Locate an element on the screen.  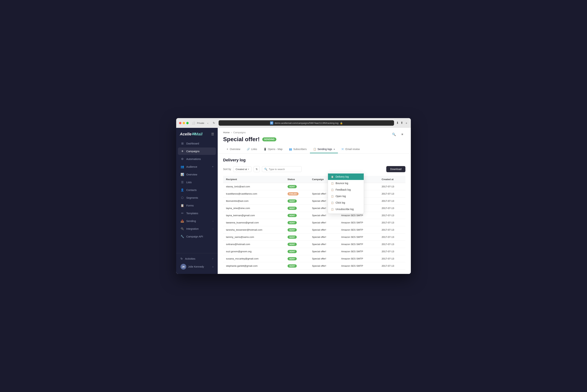
sidebar-item-templates: ✏ Templates is located at coordinates (197, 213).